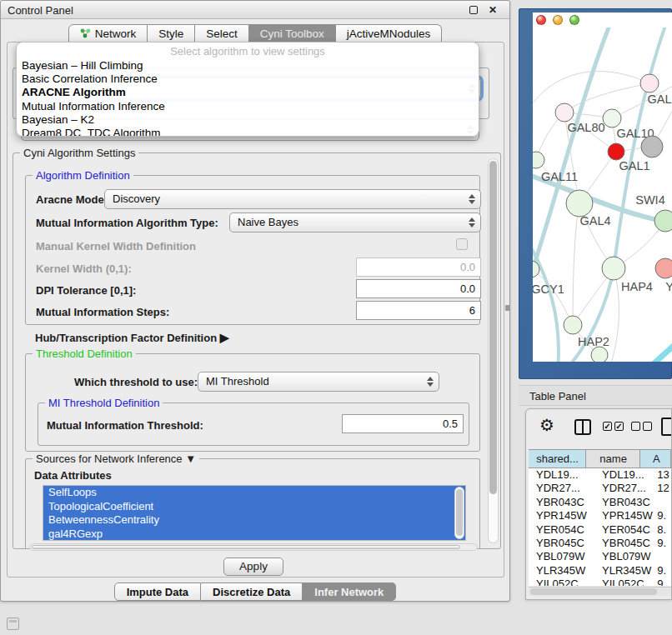 The height and width of the screenshot is (635, 672). I want to click on network-node-gal10, so click(612, 118).